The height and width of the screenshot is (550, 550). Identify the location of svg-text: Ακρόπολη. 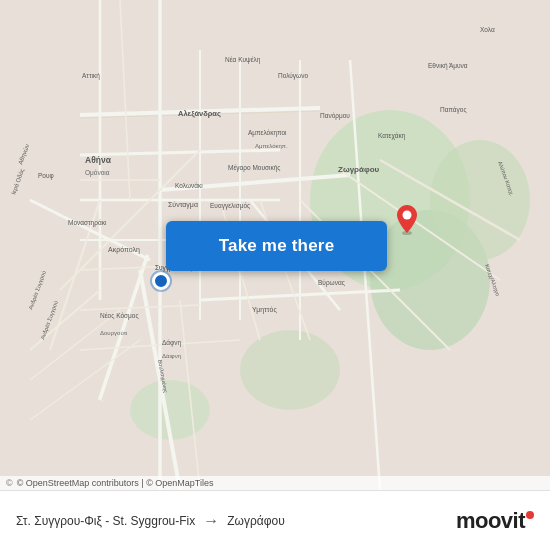
(124, 250).